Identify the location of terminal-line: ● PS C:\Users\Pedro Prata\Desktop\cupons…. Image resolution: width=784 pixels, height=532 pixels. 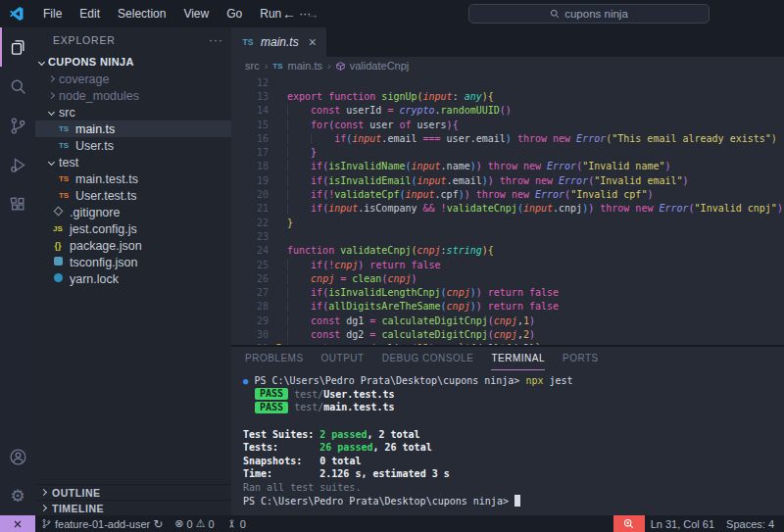
(514, 381).